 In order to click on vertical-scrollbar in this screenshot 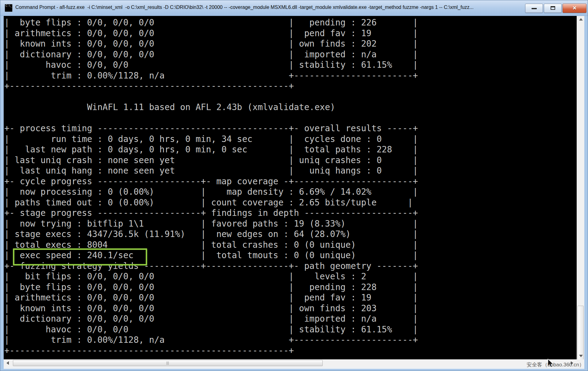, I will do `click(580, 188)`.